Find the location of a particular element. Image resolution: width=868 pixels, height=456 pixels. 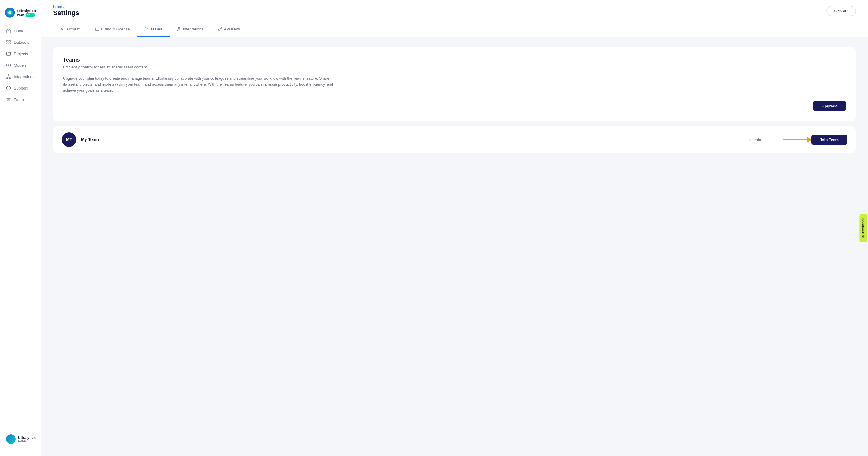

team-name: My Team is located at coordinates (411, 140).